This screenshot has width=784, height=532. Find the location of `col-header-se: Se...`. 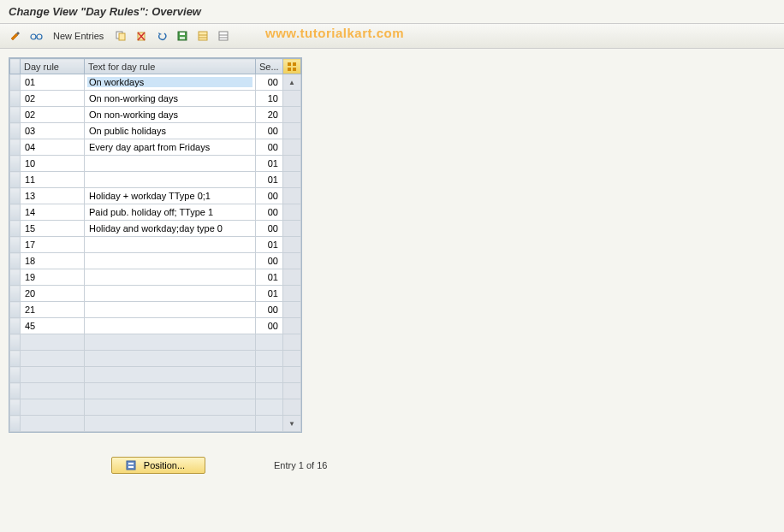

col-header-se: Se... is located at coordinates (270, 67).